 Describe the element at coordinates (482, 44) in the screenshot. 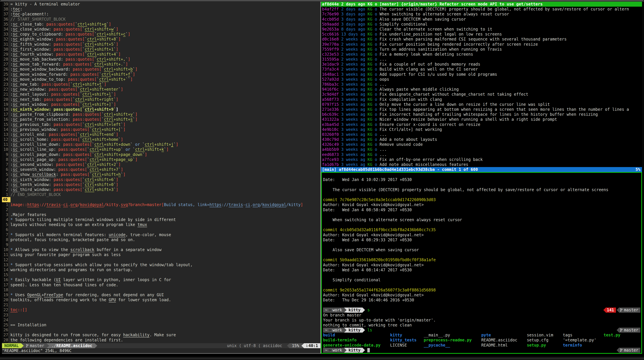

I see `commit-row: 39e770a 2 weeks ag KG o Fix cursor posit…` at that location.